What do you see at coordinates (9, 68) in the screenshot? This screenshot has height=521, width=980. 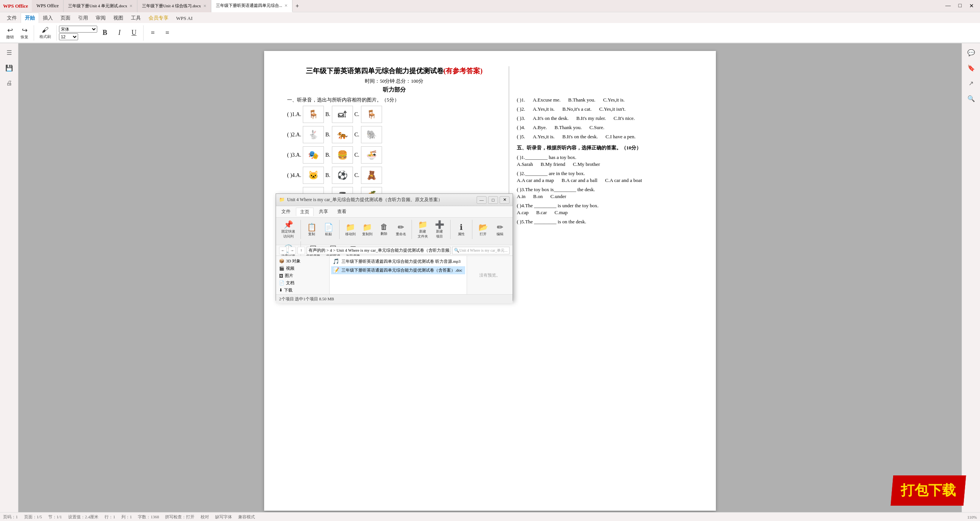 I see `sidebar-icon-save: 💾` at bounding box center [9, 68].